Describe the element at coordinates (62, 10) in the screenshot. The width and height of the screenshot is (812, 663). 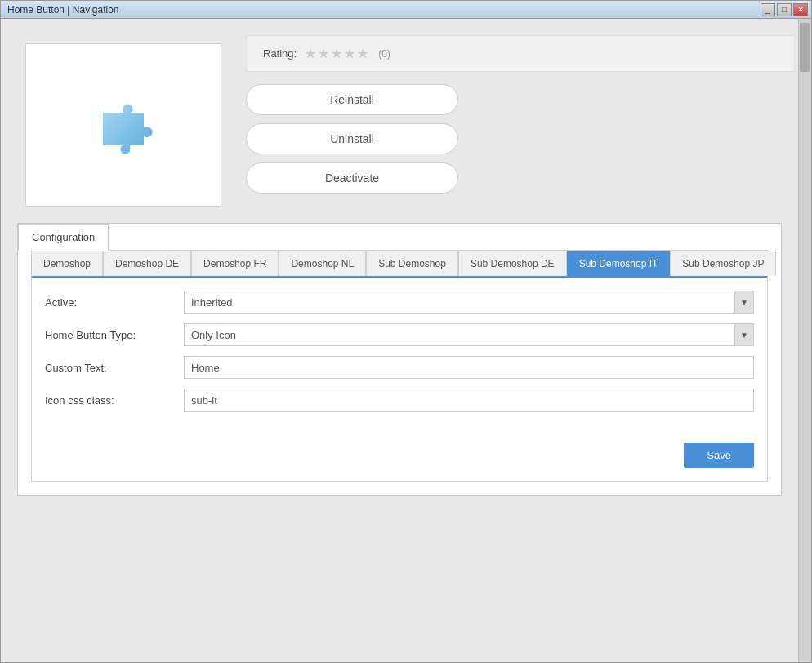
I see `window-title: Home Button | Navigation` at that location.